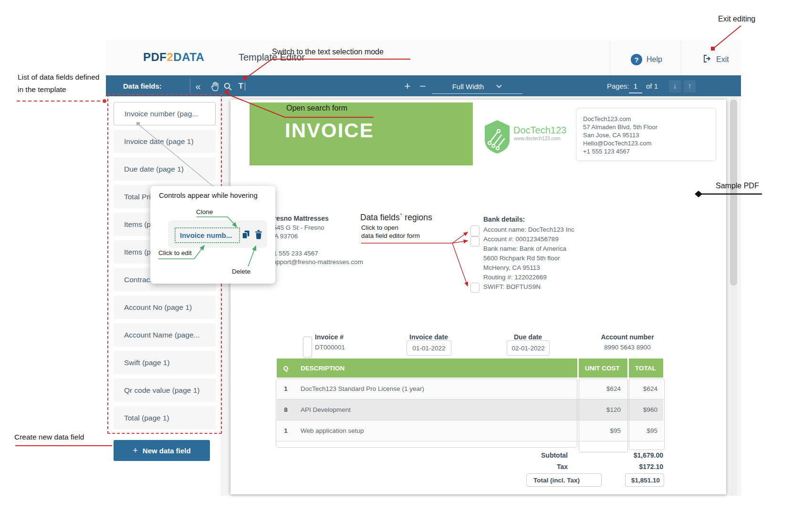 This screenshot has height=532, width=803. What do you see at coordinates (564, 480) in the screenshot?
I see `data-field-region-total-label: Total (incl. Tax)` at bounding box center [564, 480].